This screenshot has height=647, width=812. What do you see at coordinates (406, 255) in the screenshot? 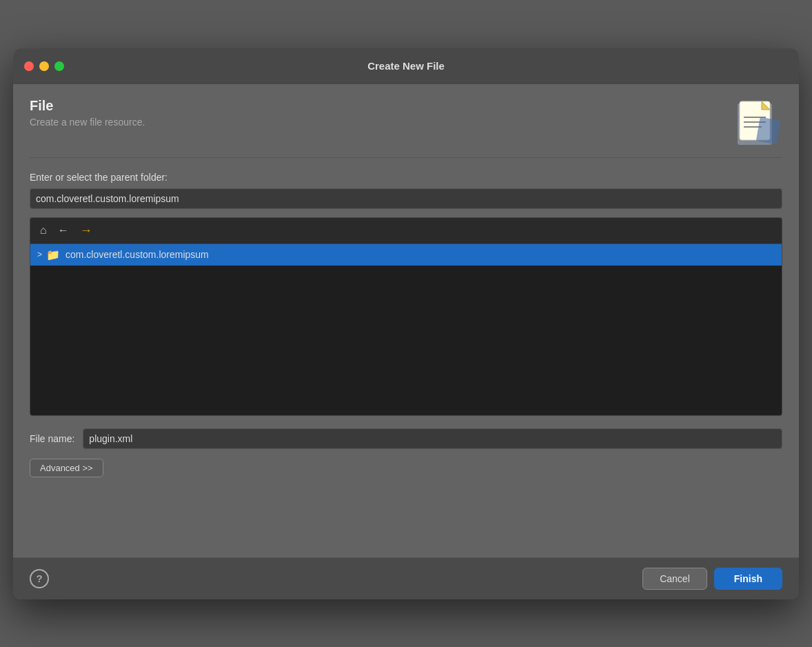
I see `tree-item: > 📁 com.cloveretl.custom.loremipsum` at bounding box center [406, 255].